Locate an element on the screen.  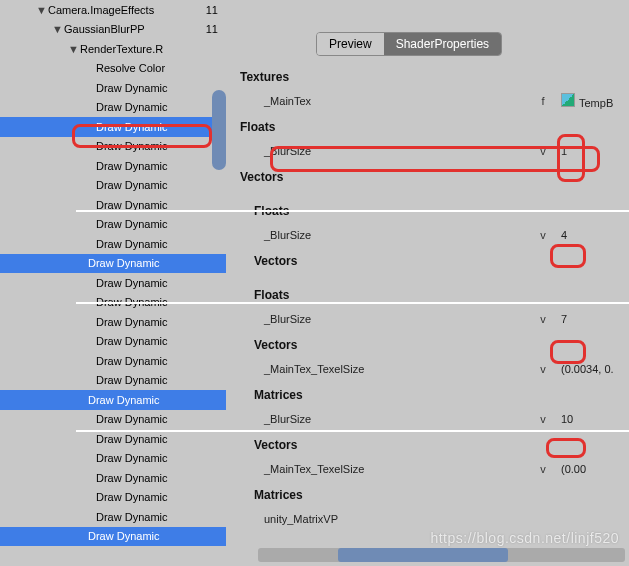
prop-matrixvp: unity_MatrixVP is located at coordinates (430, 519).